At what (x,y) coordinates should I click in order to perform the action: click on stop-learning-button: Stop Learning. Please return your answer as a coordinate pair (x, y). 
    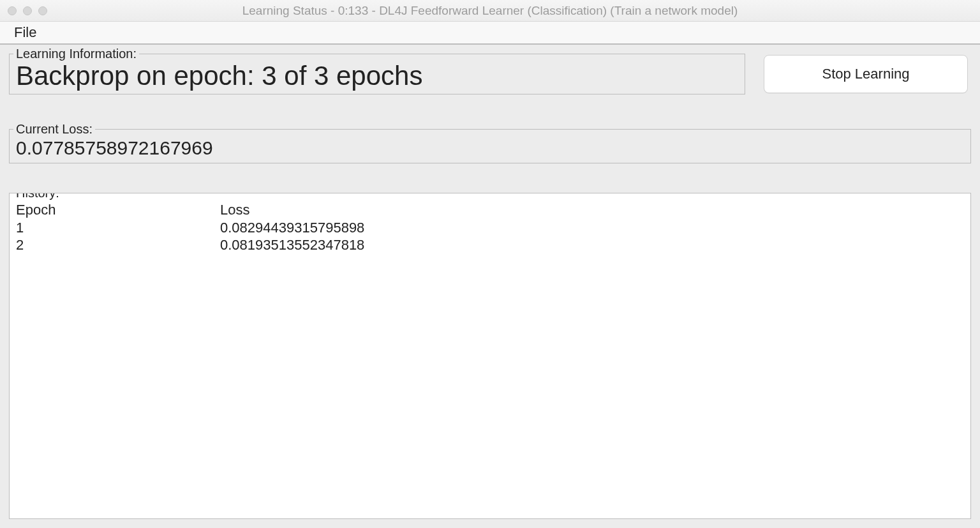
    Looking at the image, I should click on (866, 74).